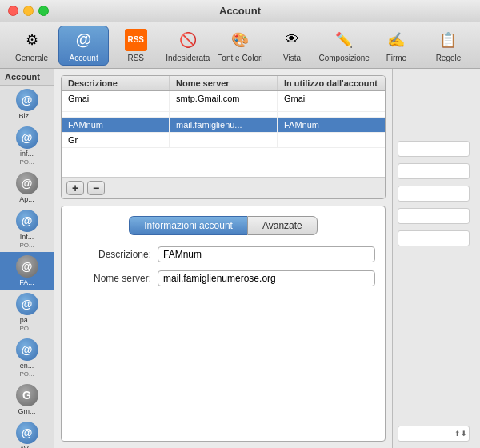  Describe the element at coordinates (27, 434) in the screenshot. I see `sidebar-item-av: @ AV...` at that location.